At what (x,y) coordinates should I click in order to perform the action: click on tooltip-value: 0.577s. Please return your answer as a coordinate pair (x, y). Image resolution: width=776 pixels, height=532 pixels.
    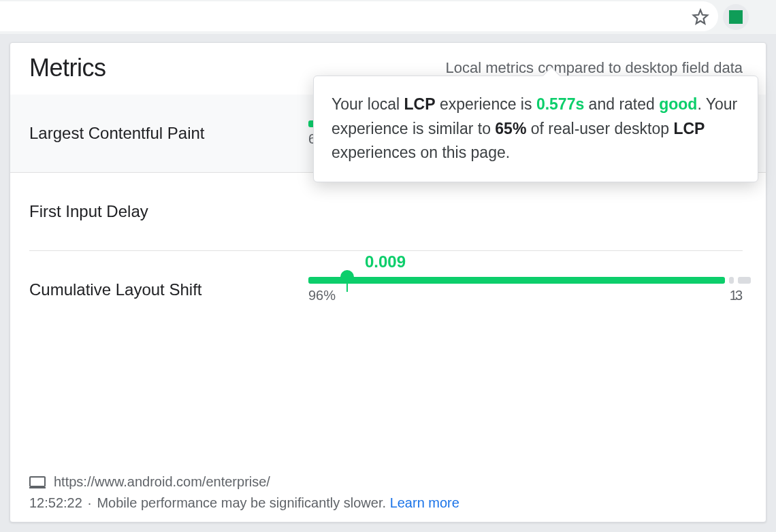
    Looking at the image, I should click on (560, 104).